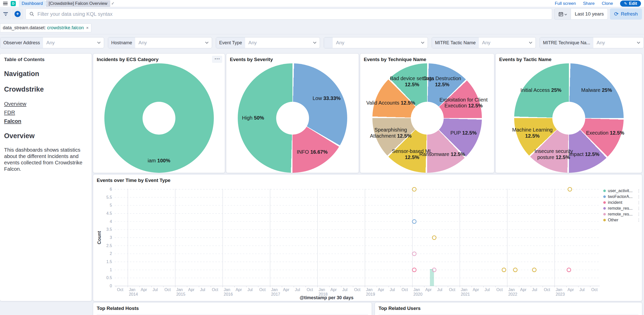 This screenshot has height=315, width=644. I want to click on breadcrumb-dashboard: Dashboard, so click(33, 4).